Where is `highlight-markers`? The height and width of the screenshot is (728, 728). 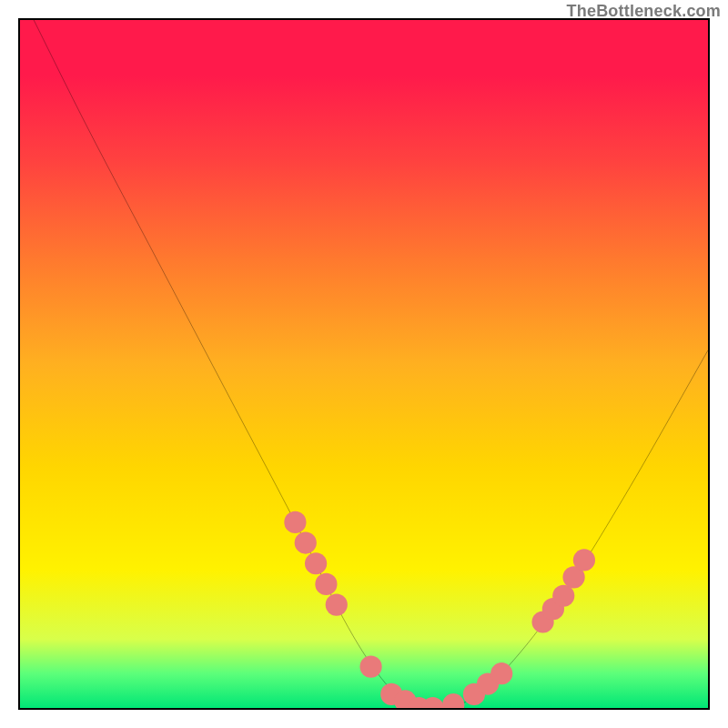
highlight-markers is located at coordinates (440, 610).